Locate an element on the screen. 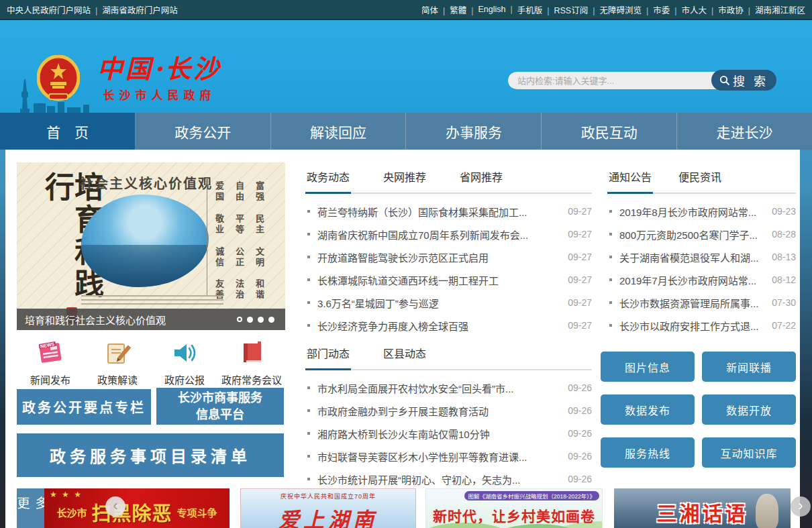  list-item: 2019年7月长沙市政府网站常...08-12 is located at coordinates (702, 280).